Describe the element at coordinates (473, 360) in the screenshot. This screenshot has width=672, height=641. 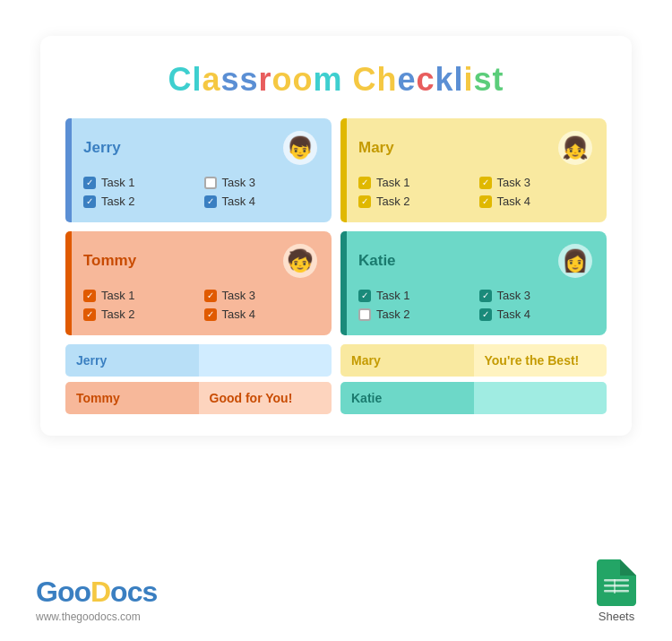
I see `summary-row-mary: Mary You're the Best!` at that location.